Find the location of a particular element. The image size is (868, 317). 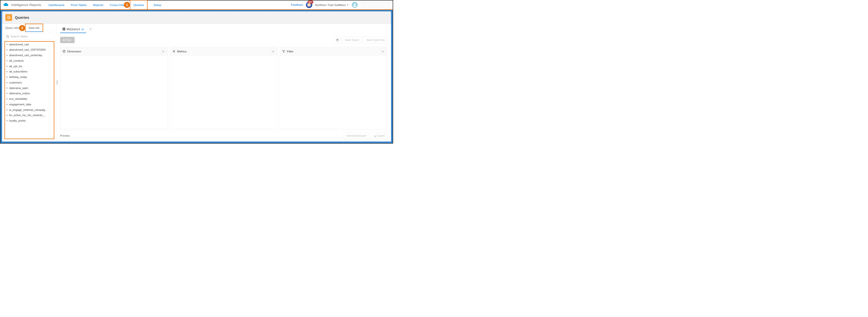

export-button: Export is located at coordinates (379, 136).